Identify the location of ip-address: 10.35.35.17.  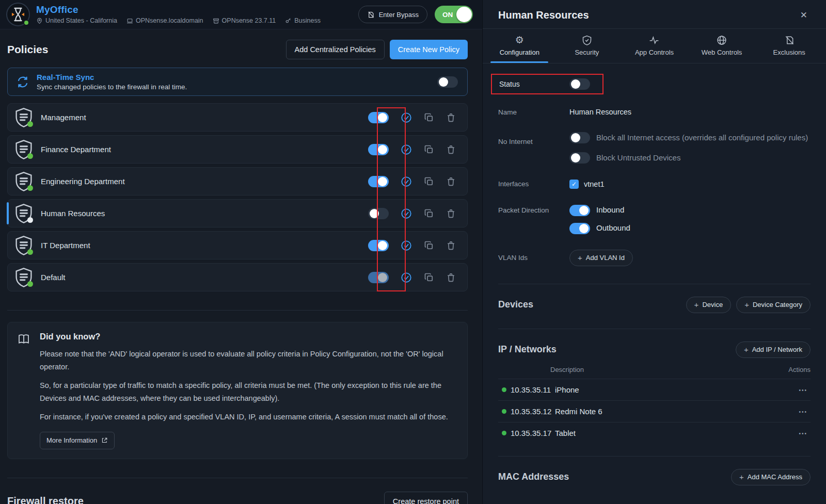
(531, 433).